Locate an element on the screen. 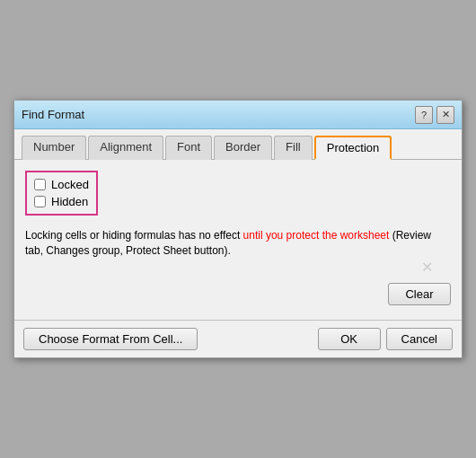 The image size is (476, 458). bottom-bar: Choose Format From Cell... OK Cancel is located at coordinates (238, 339).